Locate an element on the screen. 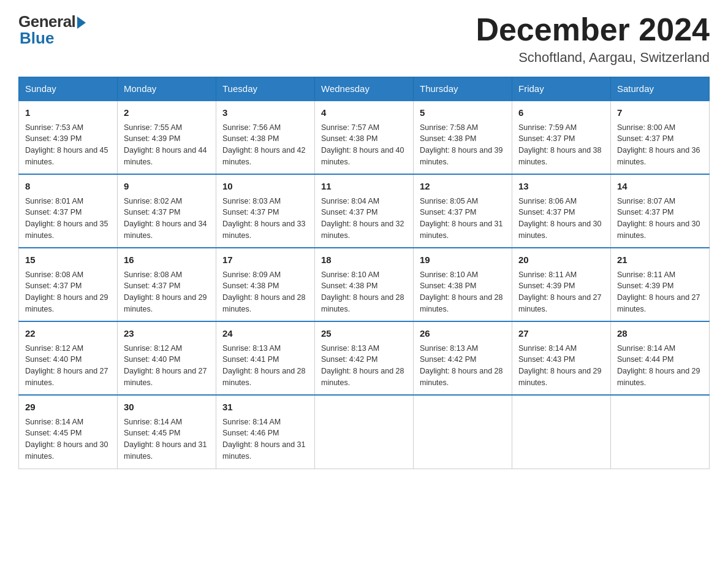 The height and width of the screenshot is (563, 728). calendar-cell: 8Sunrise: 8:01 AMSunset: 4:37 PMDaylight… is located at coordinates (69, 211).